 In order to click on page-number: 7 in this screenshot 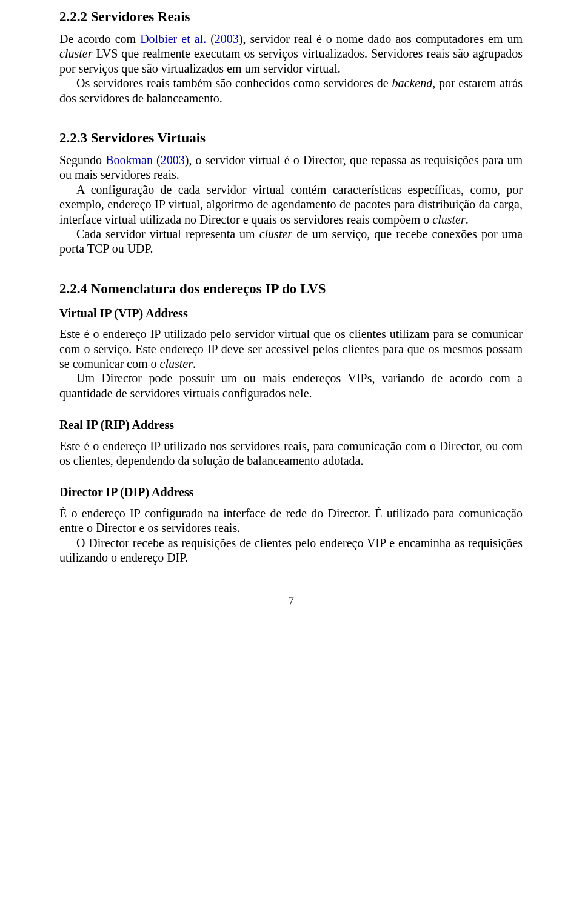, I will do `click(291, 601)`.